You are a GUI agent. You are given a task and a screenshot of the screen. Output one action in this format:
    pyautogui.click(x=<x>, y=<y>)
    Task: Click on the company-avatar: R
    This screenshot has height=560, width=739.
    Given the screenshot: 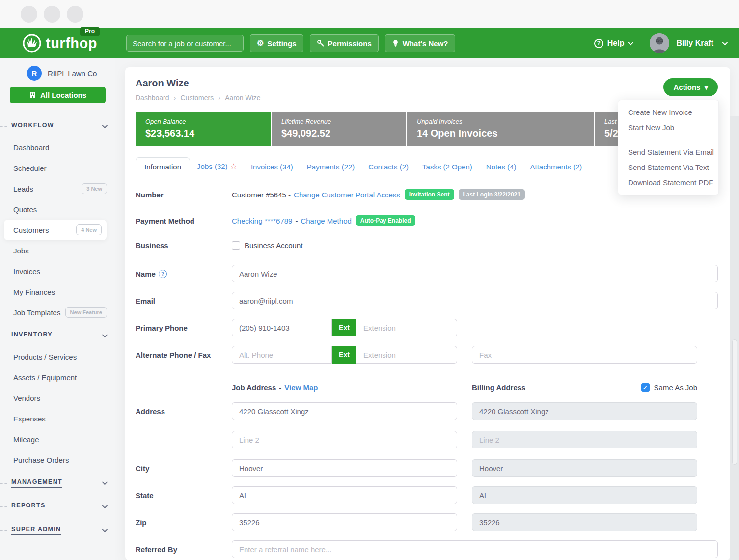 What is the action you would take?
    pyautogui.click(x=34, y=73)
    